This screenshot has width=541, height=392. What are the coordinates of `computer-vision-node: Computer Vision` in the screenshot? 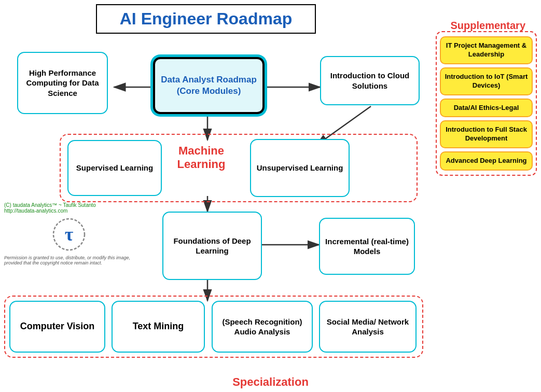 It's located at (57, 327).